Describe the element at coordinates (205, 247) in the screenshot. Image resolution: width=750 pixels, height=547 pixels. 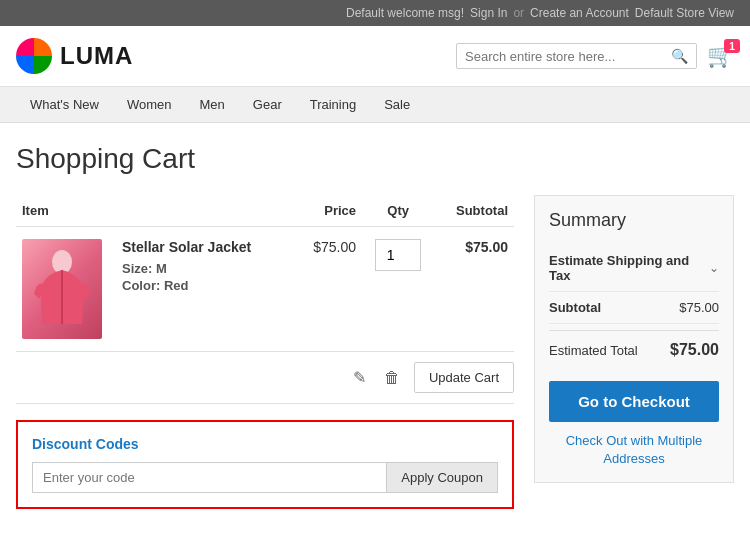
I see `product-name: Stellar Solar Jacket` at that location.